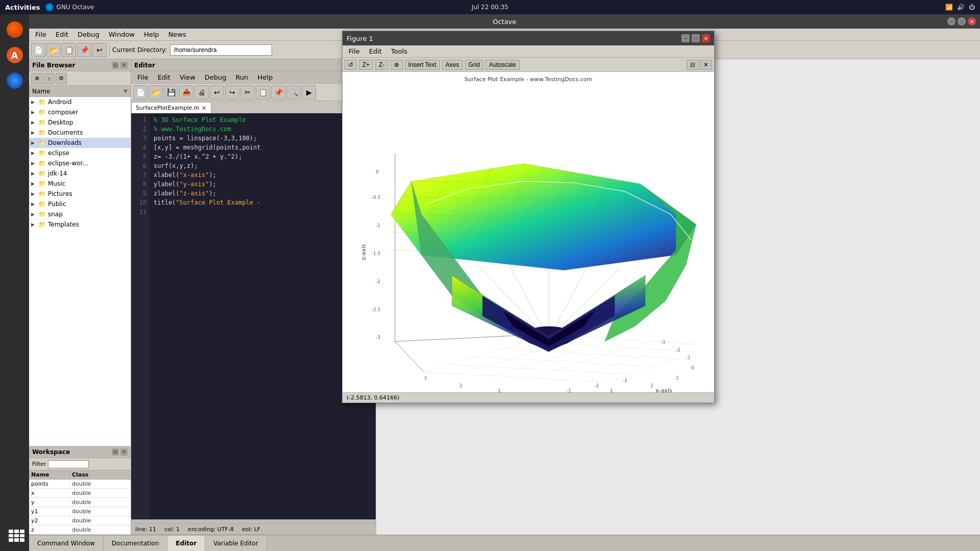 The image size is (980, 551). I want to click on fig-refresh-btn: ↺, so click(351, 65).